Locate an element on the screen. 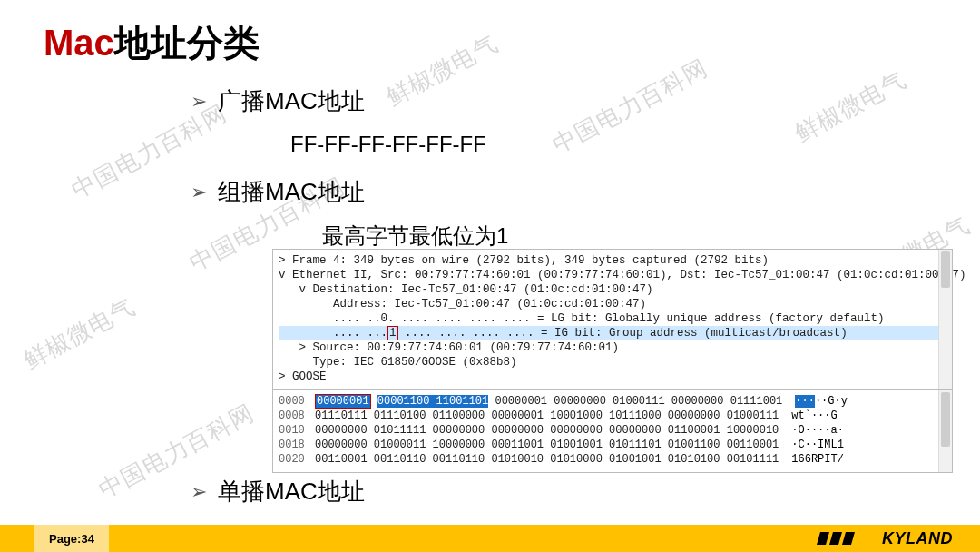 Image resolution: width=980 pixels, height=552 pixels. broadcast-value: FF-FF-FF-FF-FF-FF is located at coordinates (388, 144).